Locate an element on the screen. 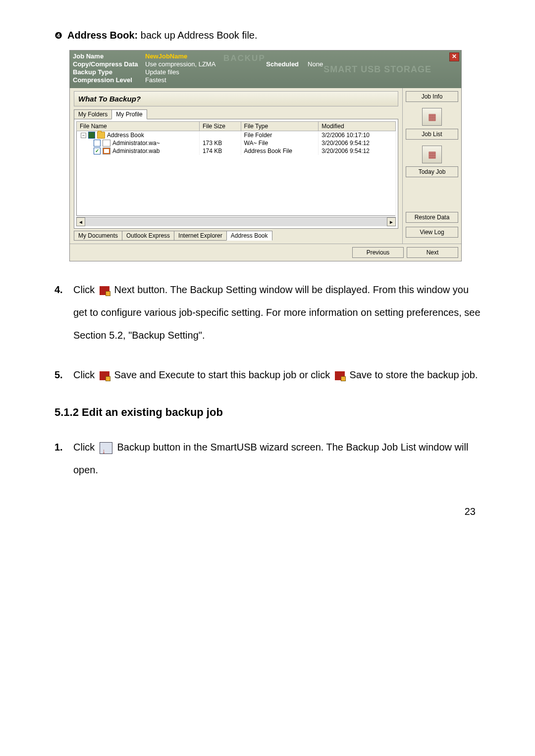  row0-modified: 3/2/2006 10:17:10 is located at coordinates (357, 136).